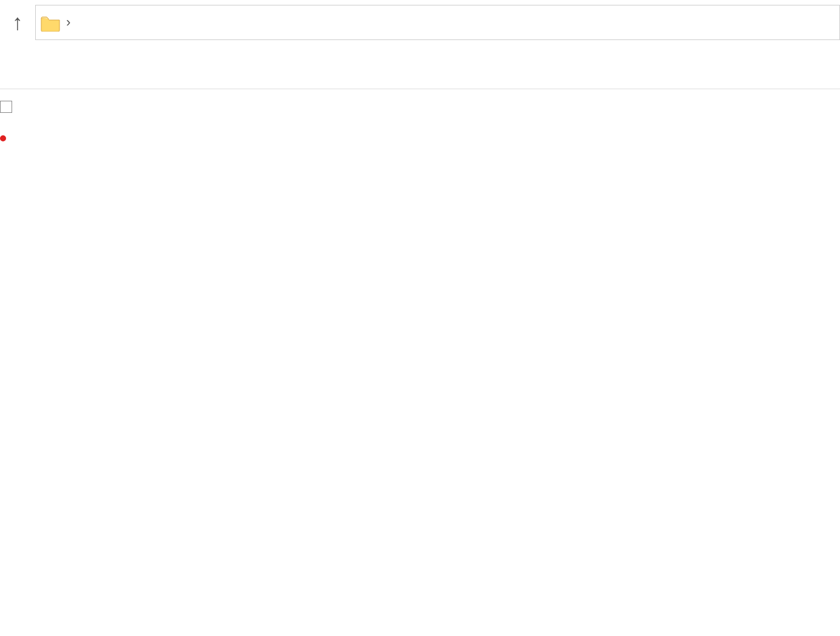 The height and width of the screenshot is (636, 840). What do you see at coordinates (420, 107) in the screenshot?
I see `column-headers` at bounding box center [420, 107].